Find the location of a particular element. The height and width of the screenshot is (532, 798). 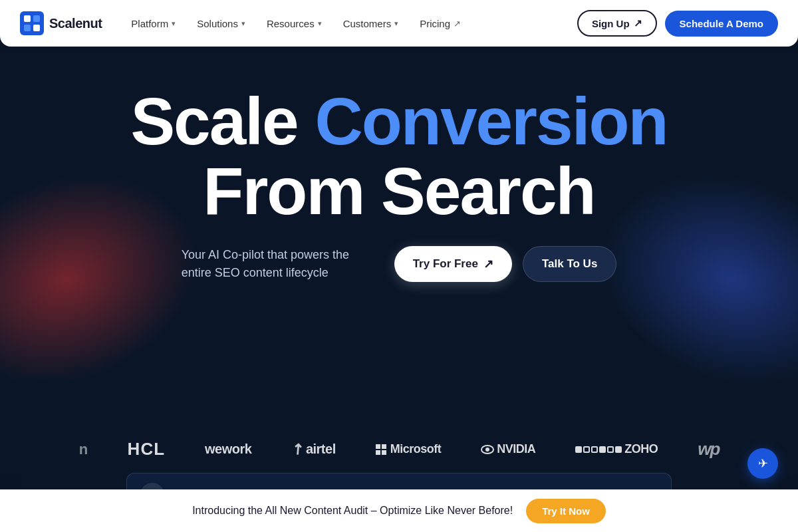

logo-brand-partial: n is located at coordinates (84, 450).